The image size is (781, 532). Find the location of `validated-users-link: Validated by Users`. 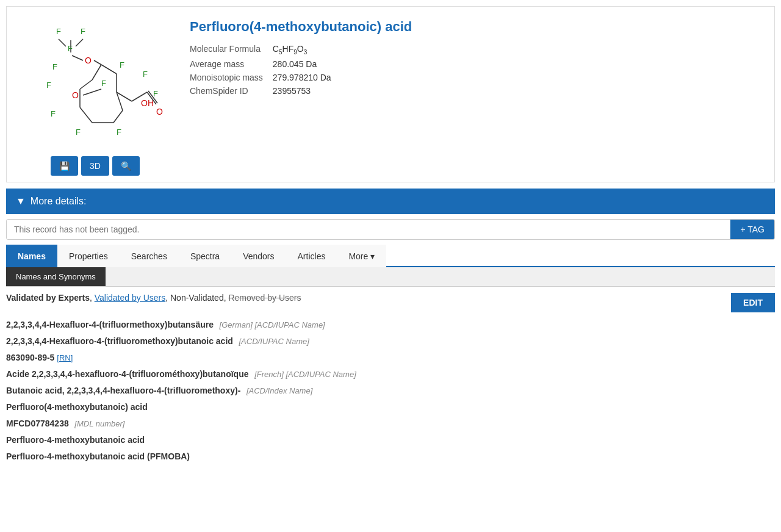

validated-users-link: Validated by Users is located at coordinates (130, 298).